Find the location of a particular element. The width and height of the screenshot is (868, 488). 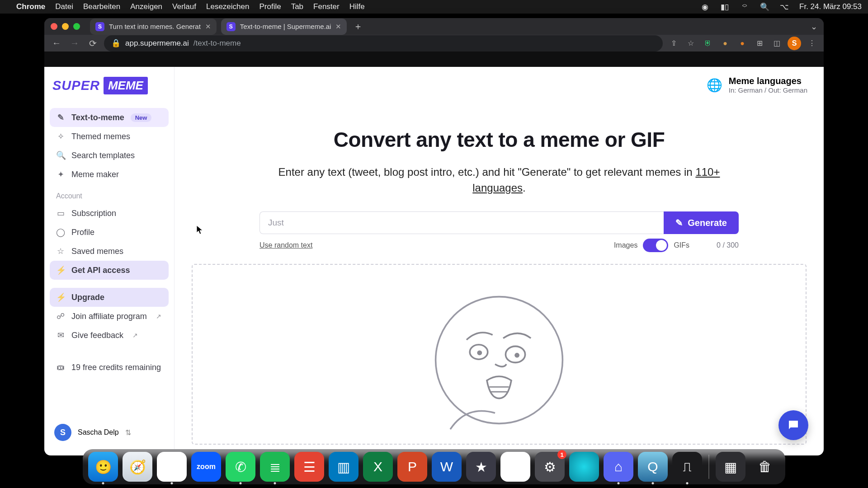

logo-part2: MEME is located at coordinates (126, 86).